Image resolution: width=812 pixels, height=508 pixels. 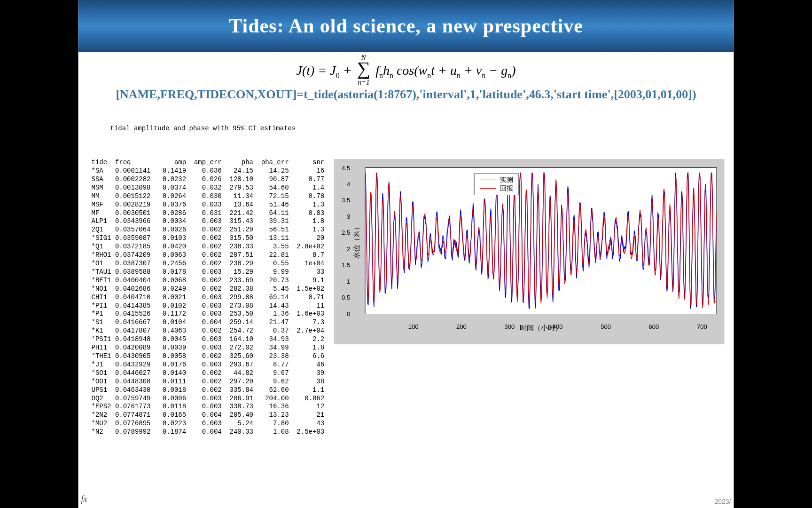 I want to click on table-caption: tidal amplitude and phase with 95% CI es…, so click(x=208, y=133).